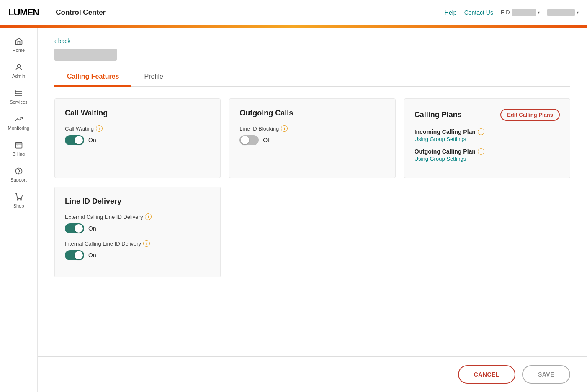 Image resolution: width=587 pixels, height=392 pixels. What do you see at coordinates (75, 140) in the screenshot?
I see `call-waiting-toggle` at bounding box center [75, 140].